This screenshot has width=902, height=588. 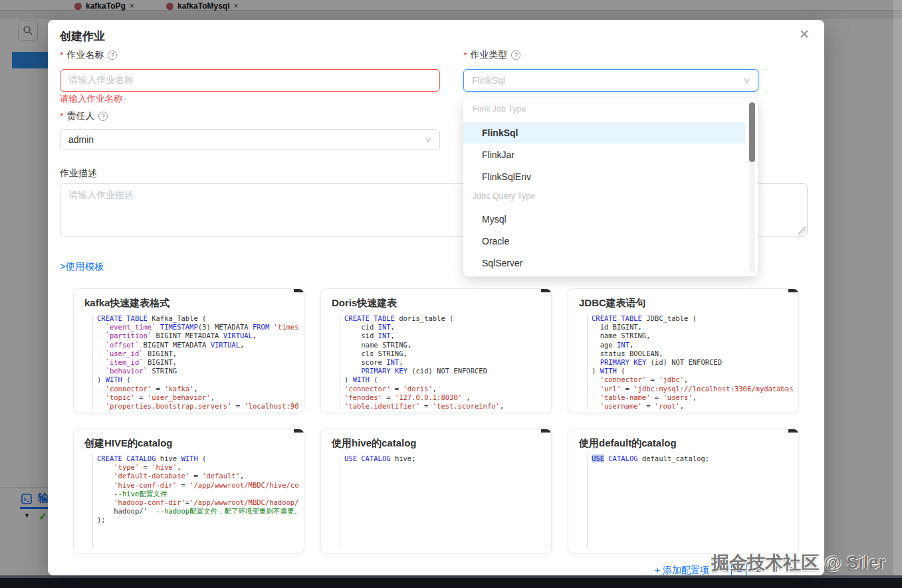 What do you see at coordinates (84, 116) in the screenshot?
I see `owner-label: * 责任人 ?` at bounding box center [84, 116].